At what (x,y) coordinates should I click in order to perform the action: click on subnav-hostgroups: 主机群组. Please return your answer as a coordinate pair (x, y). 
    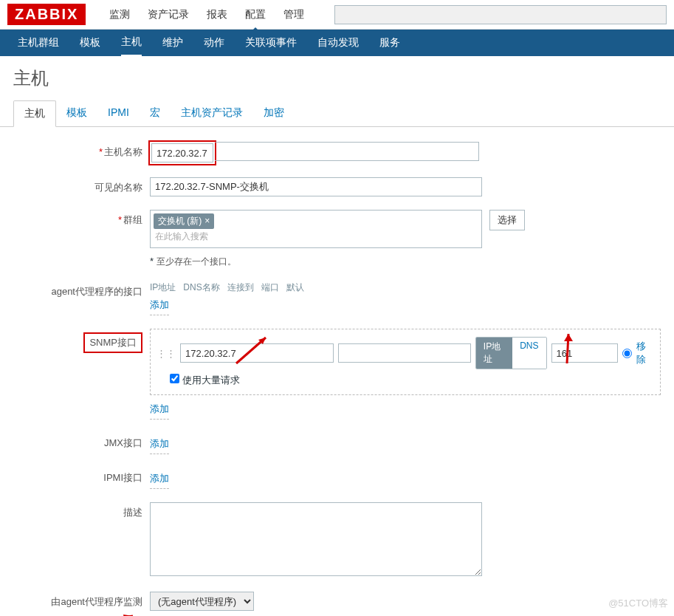
    Looking at the image, I should click on (38, 43).